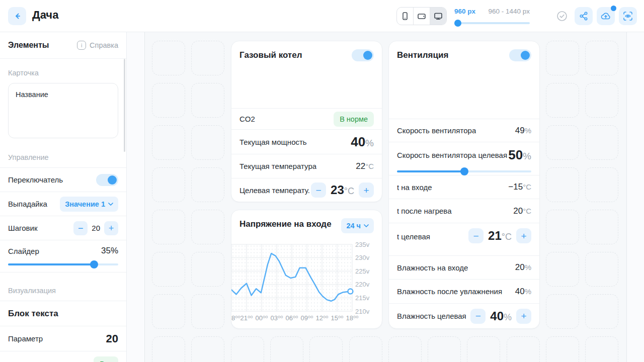 Image resolution: width=644 pixels, height=362 pixels. What do you see at coordinates (414, 234) in the screenshot?
I see `row-label: t целевая` at bounding box center [414, 234].